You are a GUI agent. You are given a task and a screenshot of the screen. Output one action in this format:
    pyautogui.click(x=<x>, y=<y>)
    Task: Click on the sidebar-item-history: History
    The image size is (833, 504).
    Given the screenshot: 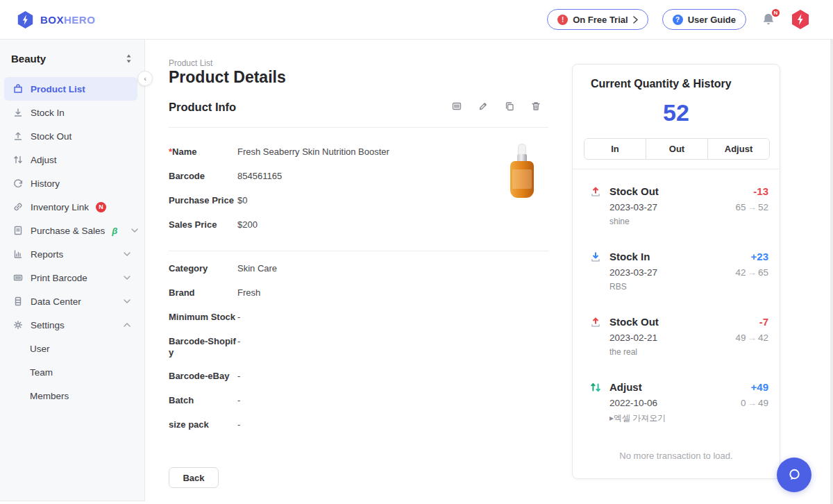 What is the action you would take?
    pyautogui.click(x=71, y=183)
    